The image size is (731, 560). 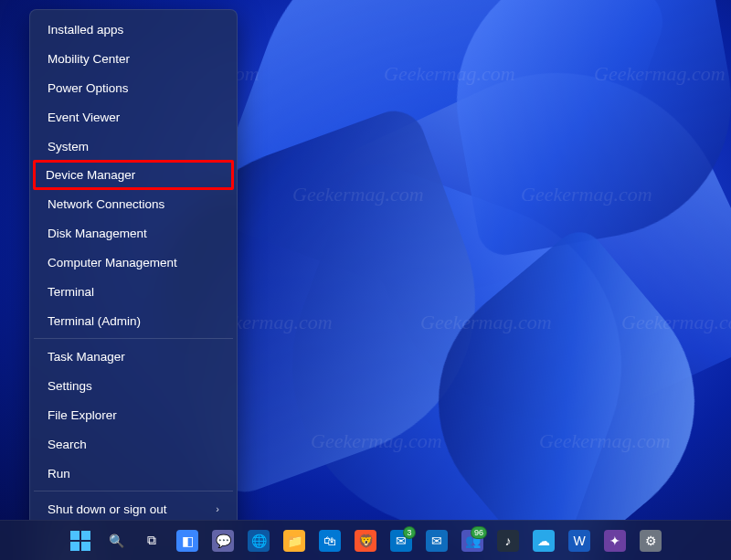 I want to click on menu-item-label: Terminal (Admin), so click(x=94, y=322).